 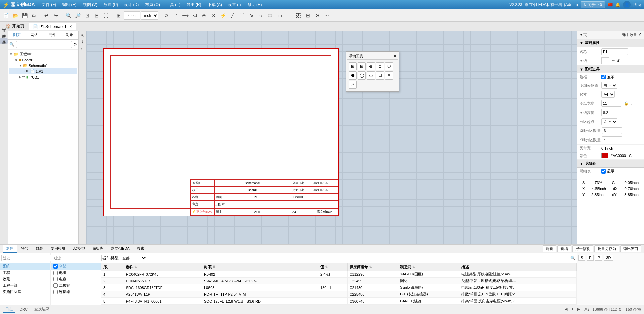 What do you see at coordinates (339, 294) in the screenshot?
I see `table-row: 4 A2541WV-11P HDR-TH_11P-P2.54-V-M C2254…` at bounding box center [339, 294].